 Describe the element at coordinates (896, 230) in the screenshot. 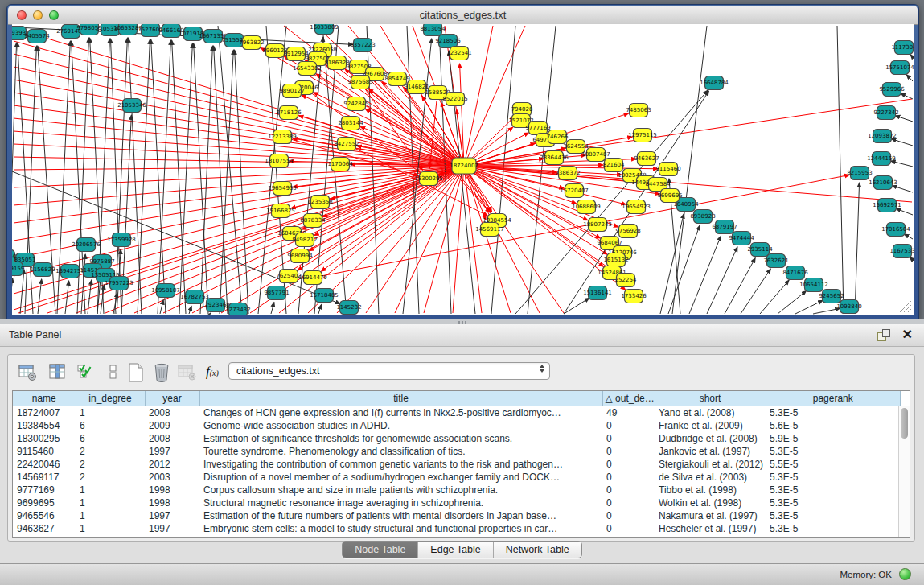

I see `graph-node: 17016504` at that location.